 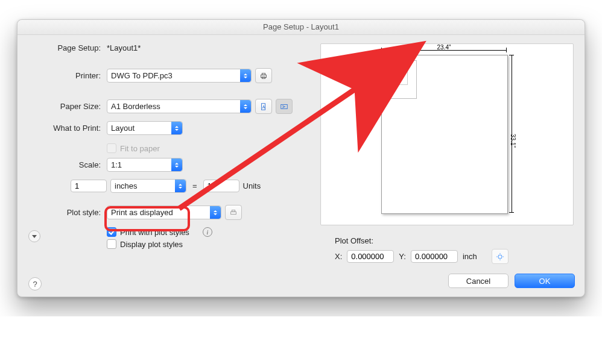 I want to click on center-plot-button, so click(x=500, y=257).